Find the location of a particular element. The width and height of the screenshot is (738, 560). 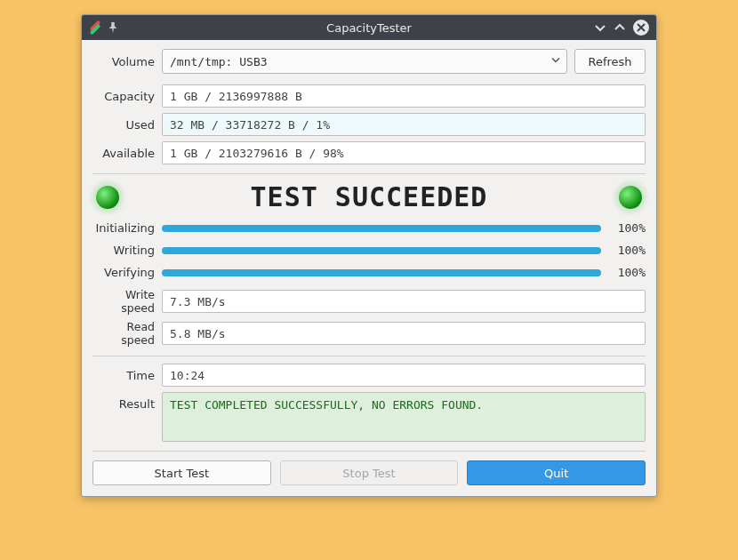

status-row: TEST SUCCEEDED is located at coordinates (369, 197).